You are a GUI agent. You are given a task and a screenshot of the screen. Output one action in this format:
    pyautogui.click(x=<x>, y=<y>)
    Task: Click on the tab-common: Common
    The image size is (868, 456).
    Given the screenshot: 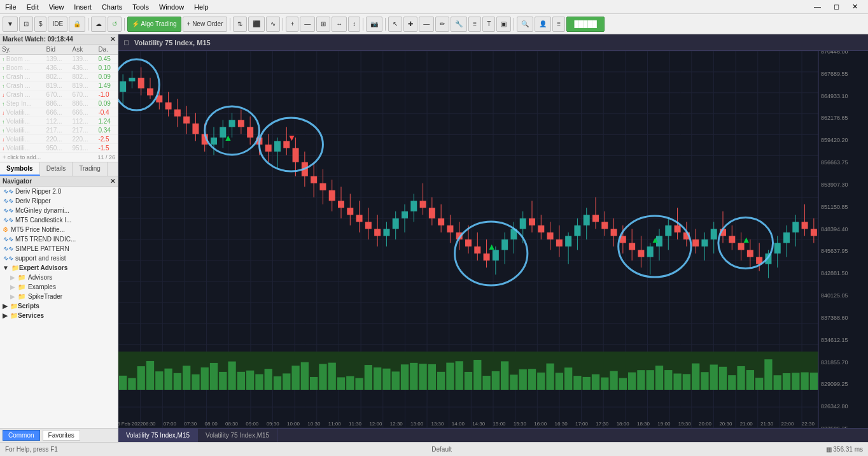 What is the action you would take?
    pyautogui.click(x=22, y=436)
    